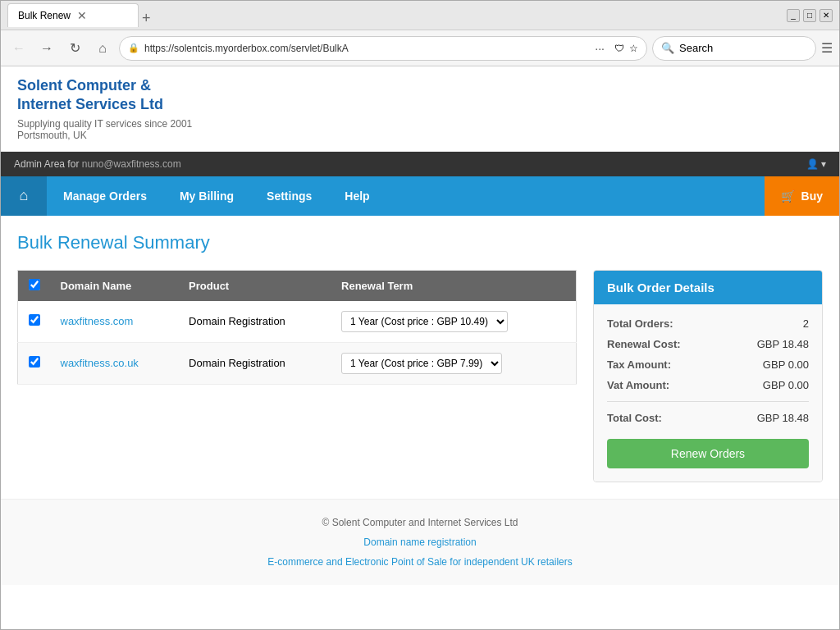  Describe the element at coordinates (115, 363) in the screenshot. I see `row2-domain: waxfitness.co.uk` at that location.